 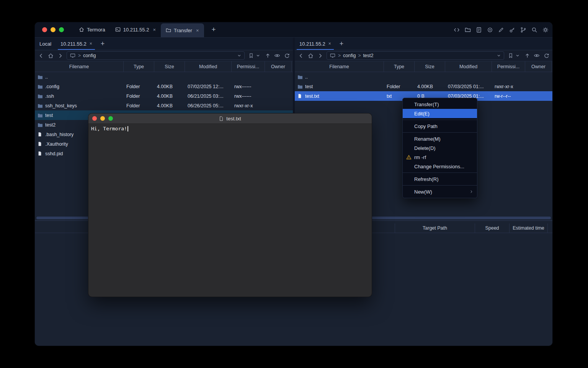 I want to click on editor-titlebar: test.txt, so click(x=230, y=119).